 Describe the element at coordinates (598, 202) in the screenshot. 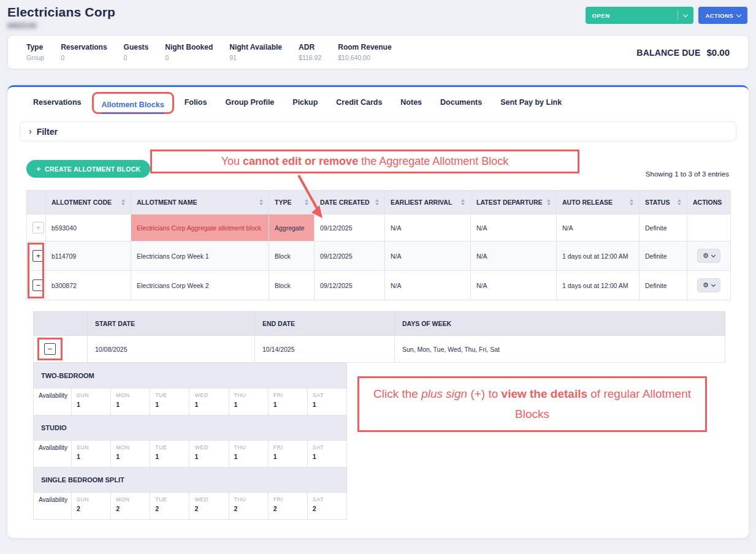

I see `column-header-auto-release: AUTO RELEASE` at that location.